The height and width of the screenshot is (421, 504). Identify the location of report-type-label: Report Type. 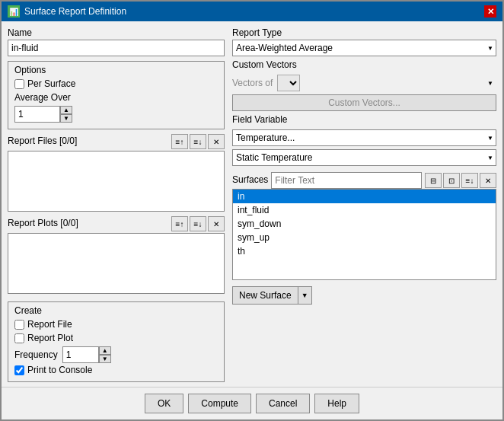
(364, 33).